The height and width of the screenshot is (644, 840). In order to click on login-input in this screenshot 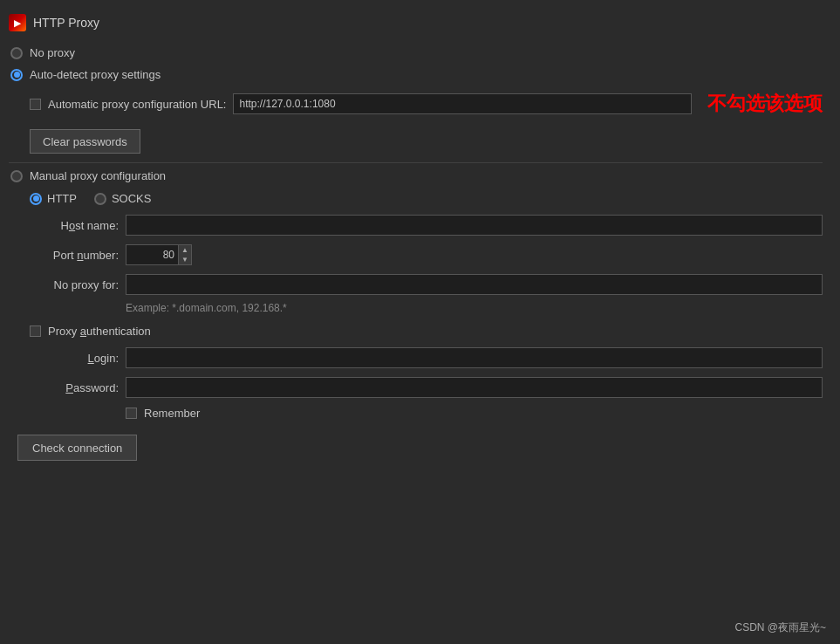, I will do `click(475, 358)`.